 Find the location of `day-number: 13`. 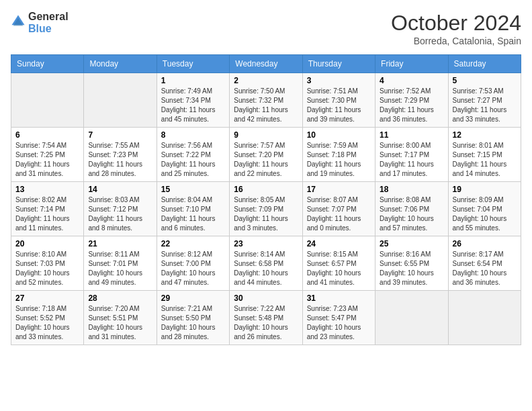

day-number: 13 is located at coordinates (47, 189).